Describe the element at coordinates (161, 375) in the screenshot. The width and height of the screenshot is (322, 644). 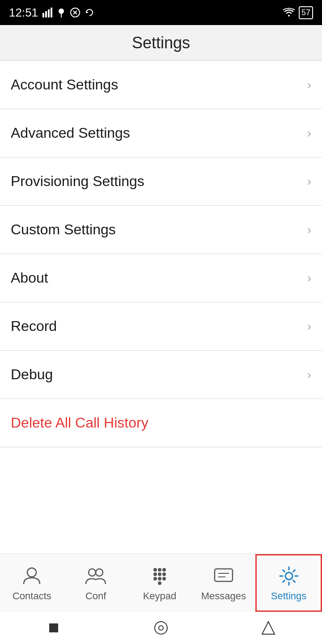
I see `settings-item-debug: Debug ›` at that location.